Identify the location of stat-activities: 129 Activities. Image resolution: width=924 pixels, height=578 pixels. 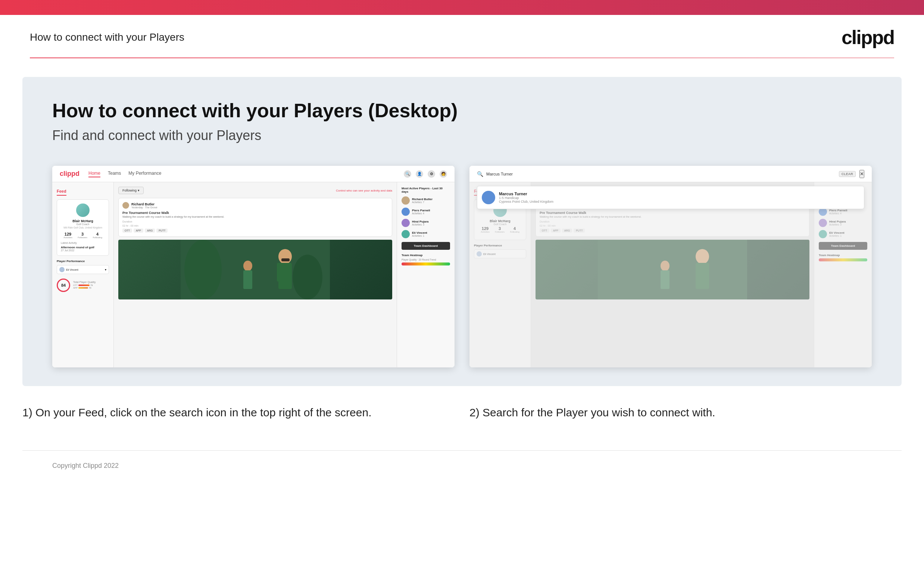
(68, 235).